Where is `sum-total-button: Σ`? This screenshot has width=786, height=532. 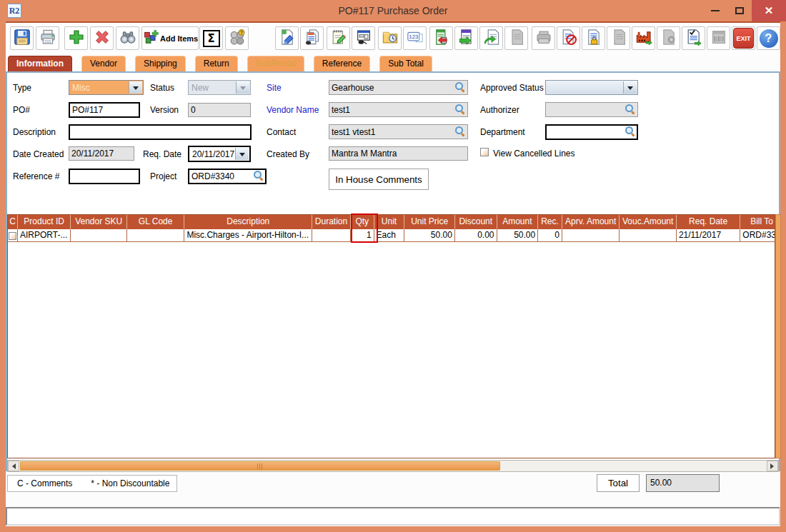 sum-total-button: Σ is located at coordinates (212, 39).